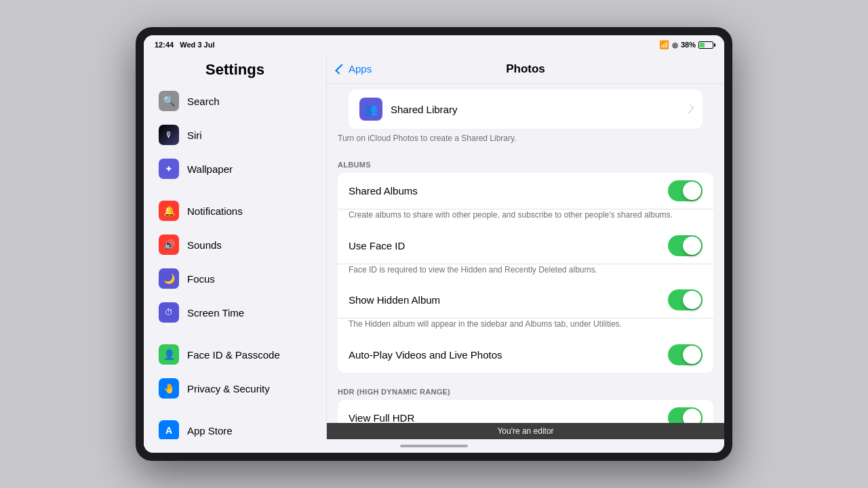  I want to click on search-icon: 🔍, so click(169, 101).